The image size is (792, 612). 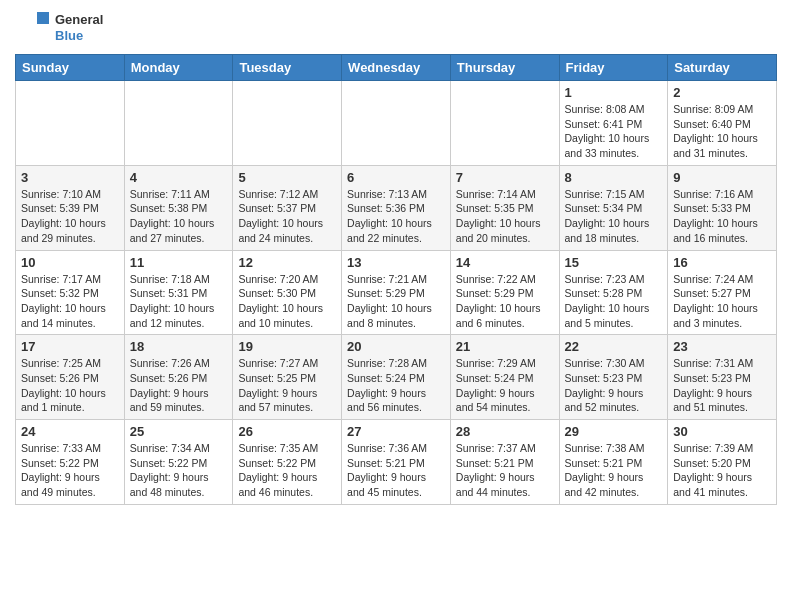 What do you see at coordinates (504, 378) in the screenshot?
I see `calendar-cell: 21Sunrise: 7:29 AM Sunset: 5:24 PM Dayli…` at bounding box center [504, 378].